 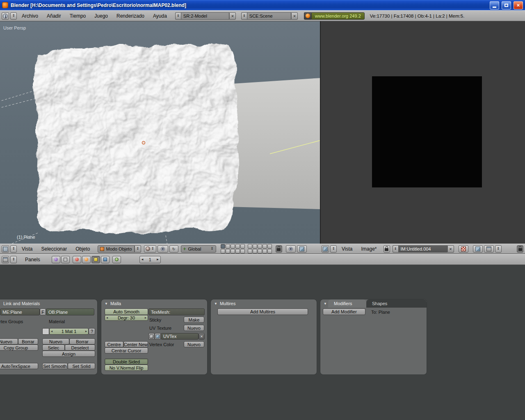 I want to click on copy-group-button: Copy Group, so click(x=19, y=348).